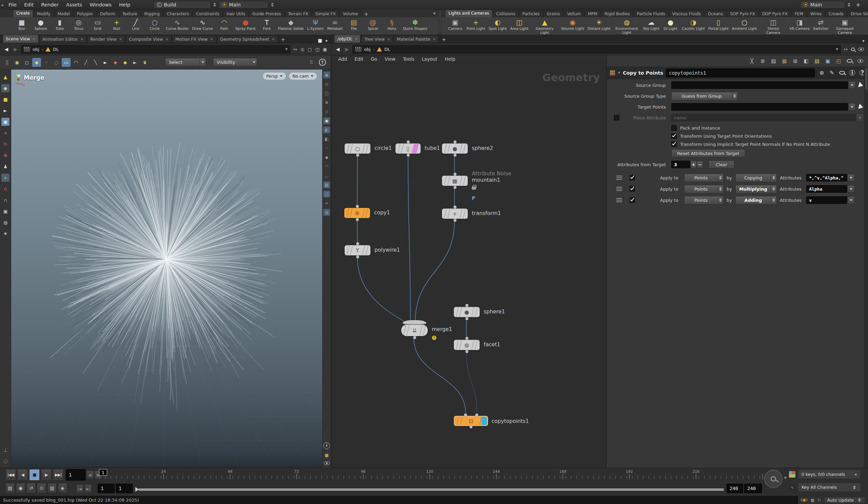  What do you see at coordinates (760, 107) in the screenshot?
I see `target-points-field` at bounding box center [760, 107].